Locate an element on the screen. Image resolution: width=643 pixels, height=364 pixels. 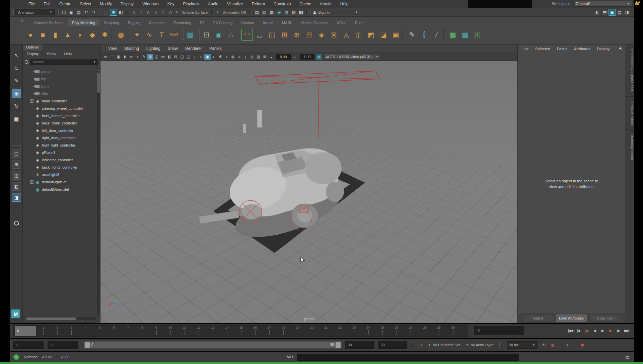
statusline-sidebar-channel-toggle-icon: ▣ is located at coordinates (612, 12).